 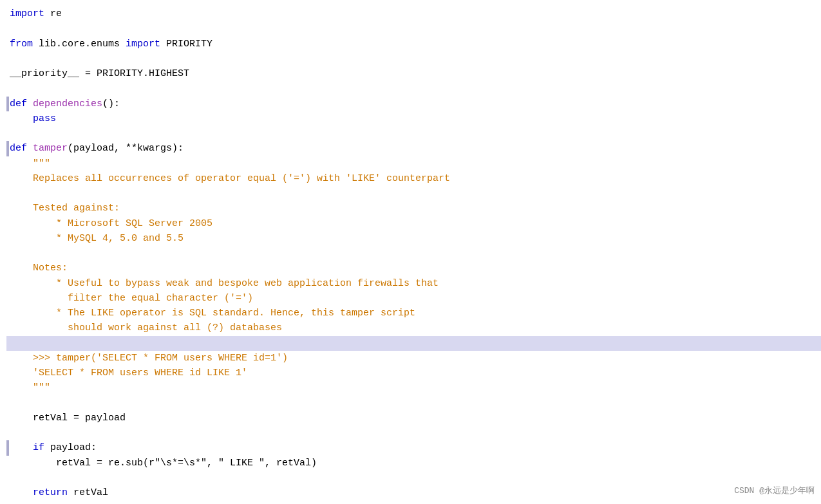 What do you see at coordinates (413, 418) in the screenshot?
I see `code-line: retVal = payload` at bounding box center [413, 418].